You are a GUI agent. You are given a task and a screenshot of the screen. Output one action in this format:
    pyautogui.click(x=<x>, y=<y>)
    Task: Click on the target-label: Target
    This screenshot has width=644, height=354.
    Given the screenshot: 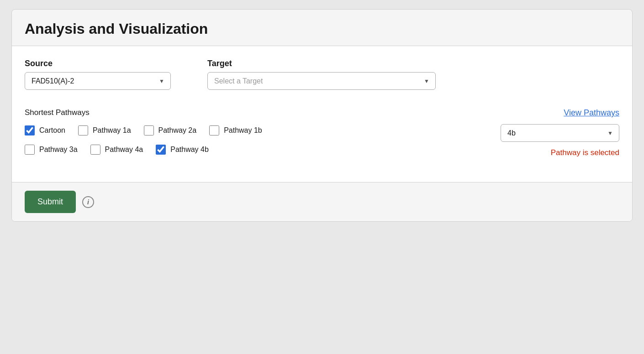 What is the action you would take?
    pyautogui.click(x=322, y=64)
    